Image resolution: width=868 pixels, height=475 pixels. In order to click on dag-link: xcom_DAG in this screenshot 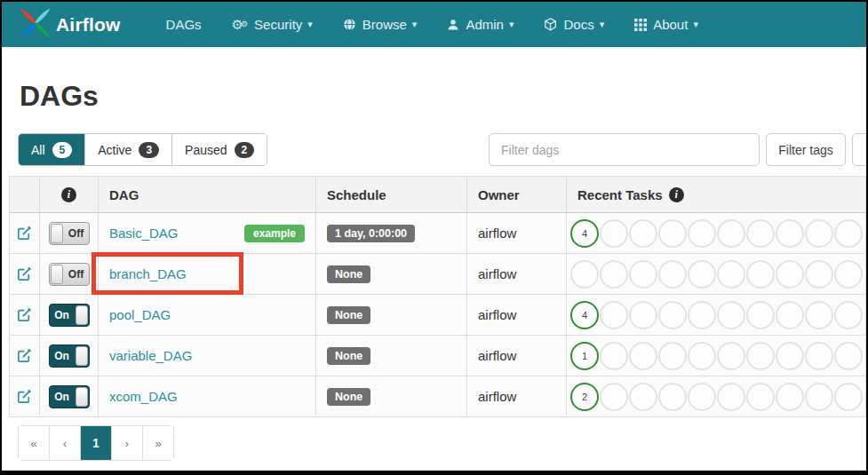, I will do `click(144, 396)`.